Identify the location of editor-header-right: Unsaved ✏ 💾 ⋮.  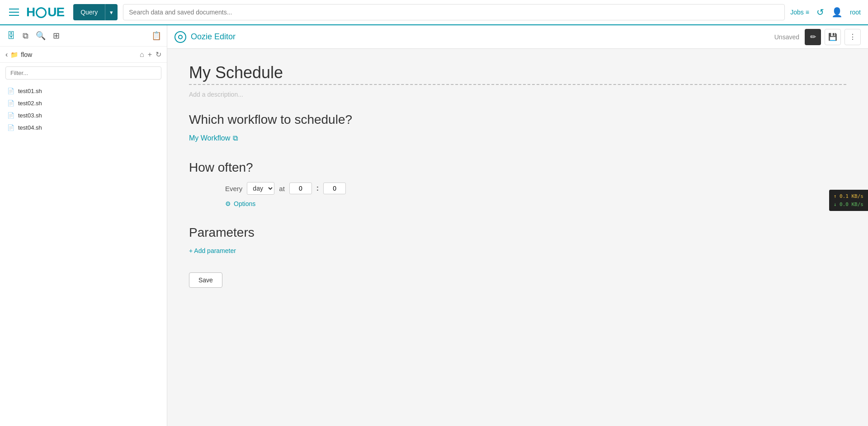
(817, 37).